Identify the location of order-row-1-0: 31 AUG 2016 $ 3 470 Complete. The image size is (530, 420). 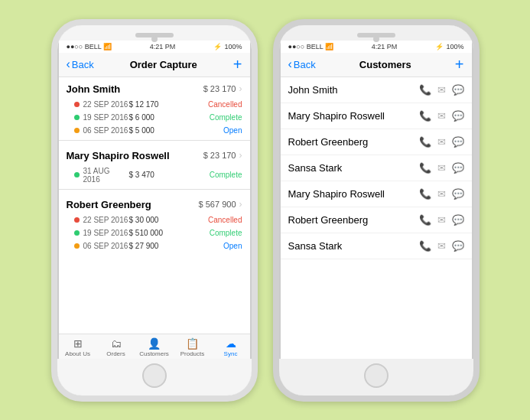
(154, 175).